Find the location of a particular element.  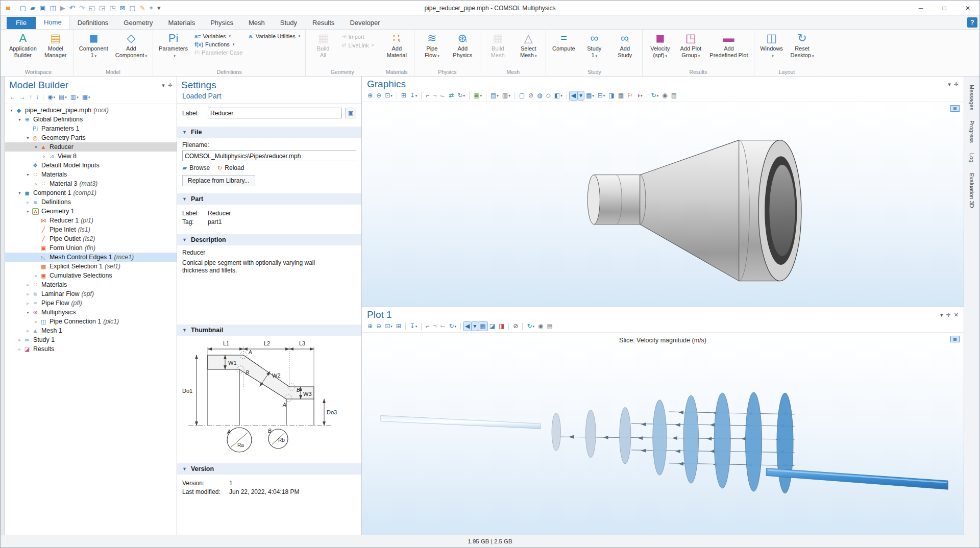

browse-button: ▰ Browse is located at coordinates (196, 168).